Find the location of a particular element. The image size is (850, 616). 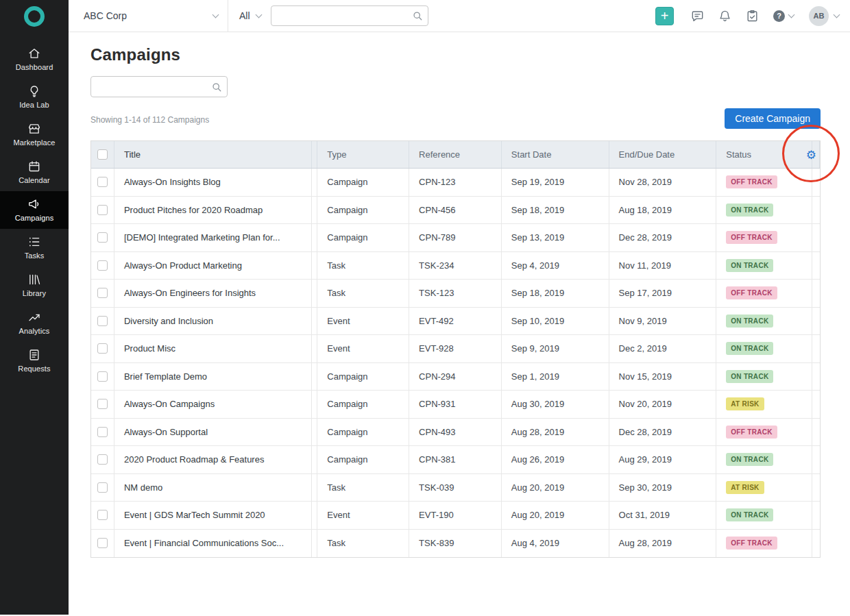

campaign-end-date: Dec 28, 2019 is located at coordinates (664, 432).